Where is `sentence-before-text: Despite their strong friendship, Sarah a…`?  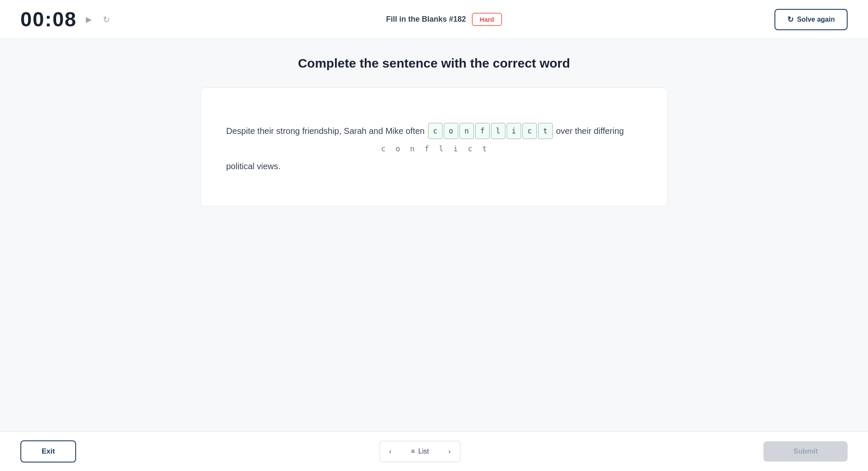
sentence-before-text: Despite their strong friendship, Sarah a… is located at coordinates (326, 131).